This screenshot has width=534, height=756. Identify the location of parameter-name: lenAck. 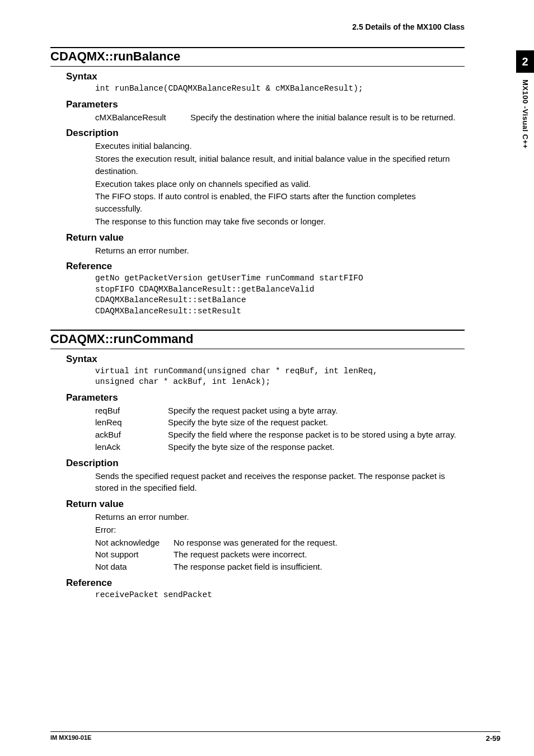
(132, 447).